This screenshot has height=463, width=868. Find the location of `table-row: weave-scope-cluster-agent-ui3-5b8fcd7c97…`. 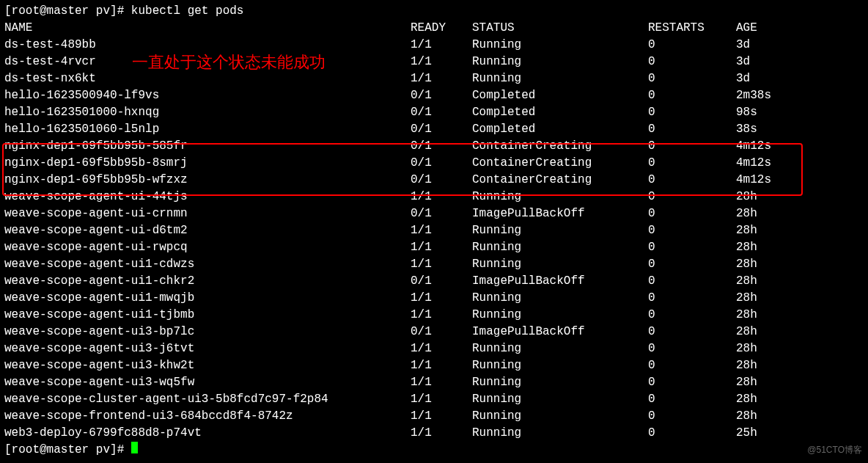

table-row: weave-scope-cluster-agent-ui3-5b8fcd7c97… is located at coordinates (436, 399).